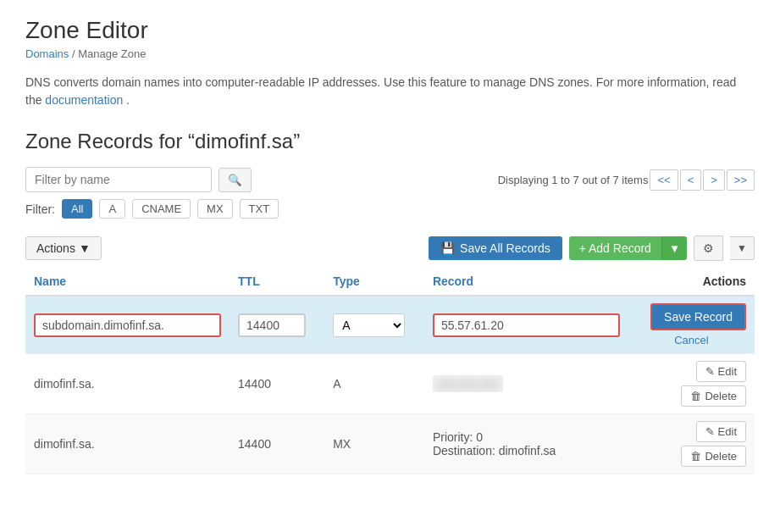 Image resolution: width=780 pixels, height=532 pixels. I want to click on row1-ttl: 14400, so click(277, 385).